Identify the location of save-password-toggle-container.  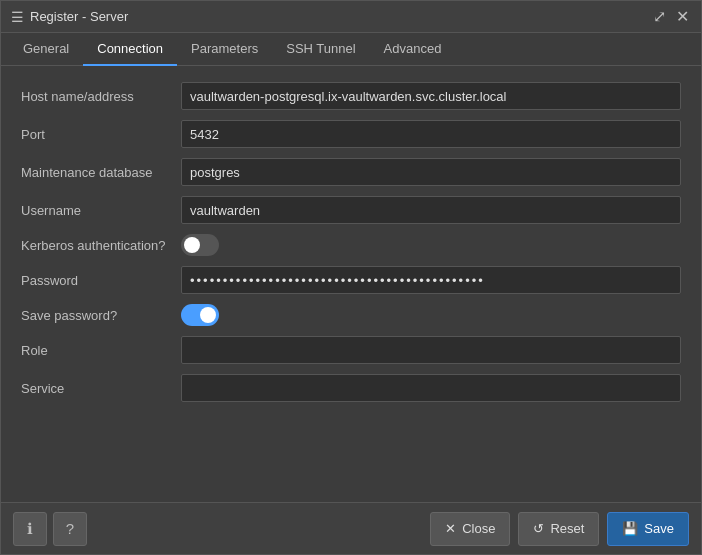
(200, 315).